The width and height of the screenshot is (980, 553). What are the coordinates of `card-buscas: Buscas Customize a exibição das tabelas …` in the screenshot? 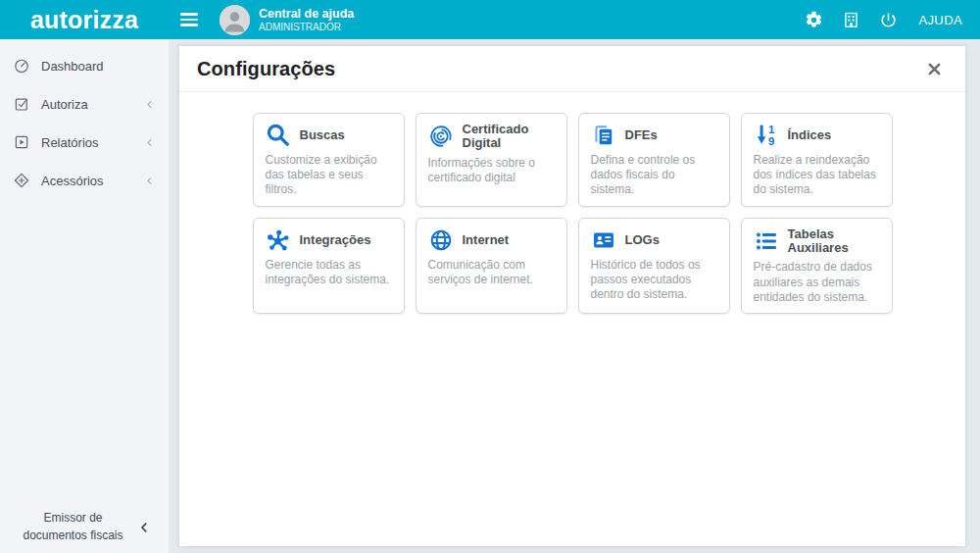 It's located at (329, 160).